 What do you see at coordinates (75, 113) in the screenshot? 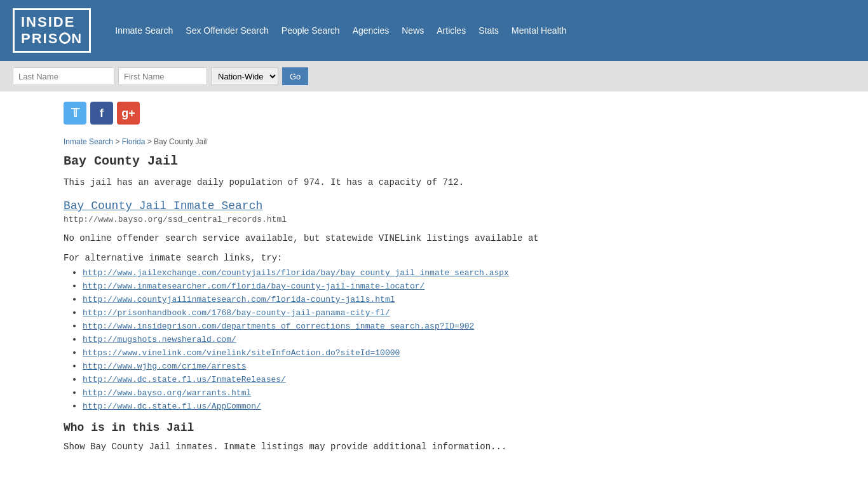
I see `twitter-icon: 𝕋` at bounding box center [75, 113].